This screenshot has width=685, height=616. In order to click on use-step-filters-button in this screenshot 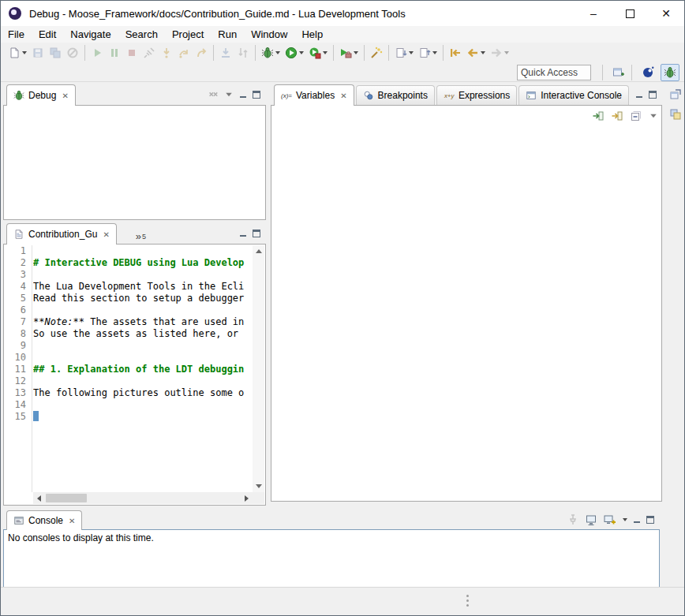, I will do `click(243, 53)`.